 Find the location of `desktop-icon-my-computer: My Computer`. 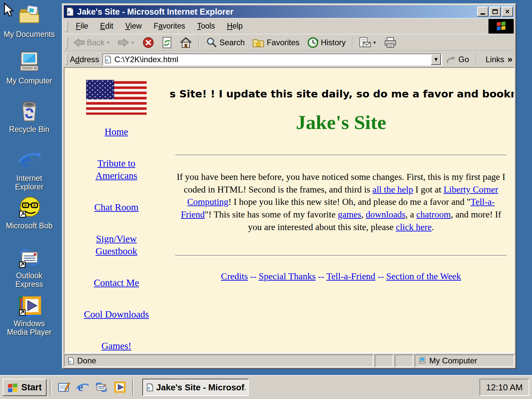

desktop-icon-my-computer: My Computer is located at coordinates (29, 68).